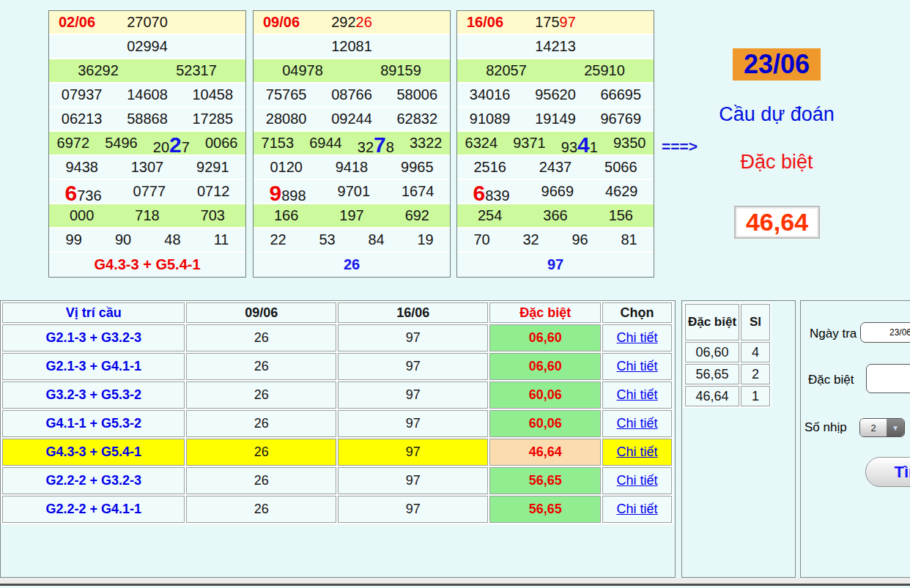 The height and width of the screenshot is (588, 910). Describe the element at coordinates (82, 95) in the screenshot. I see `result-number: 07937` at that location.